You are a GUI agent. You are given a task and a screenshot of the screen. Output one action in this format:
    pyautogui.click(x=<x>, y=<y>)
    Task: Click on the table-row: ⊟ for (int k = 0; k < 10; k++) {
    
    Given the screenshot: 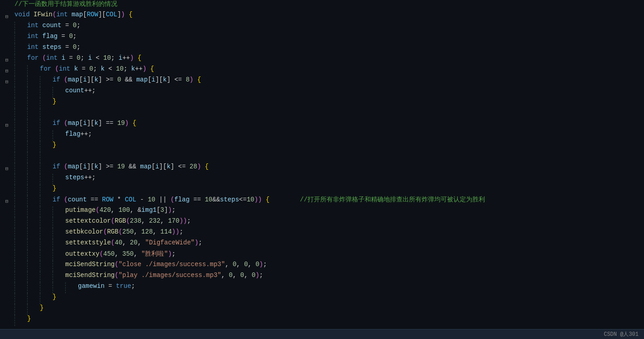 What is the action you would take?
    pyautogui.click(x=322, y=71)
    